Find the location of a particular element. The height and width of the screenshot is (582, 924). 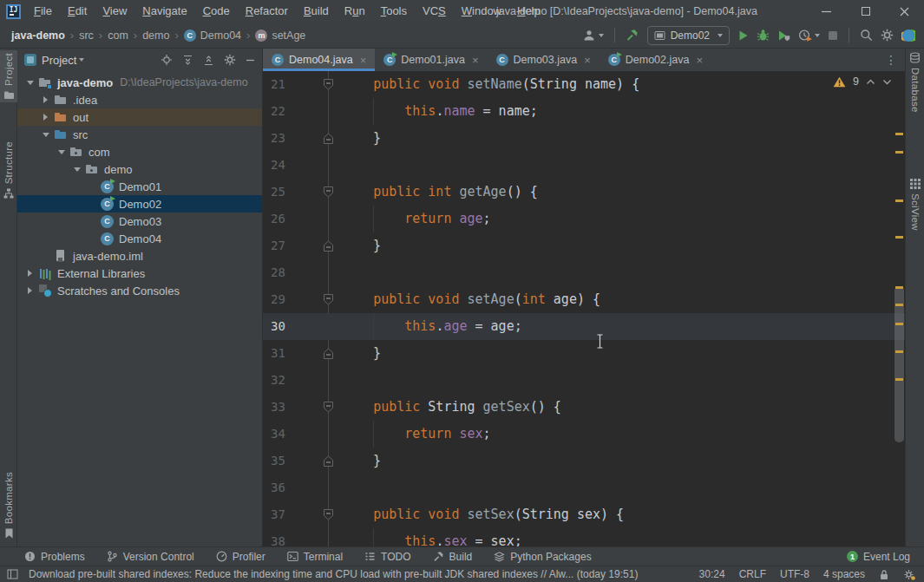

code-line-31: 31 } is located at coordinates (584, 354).